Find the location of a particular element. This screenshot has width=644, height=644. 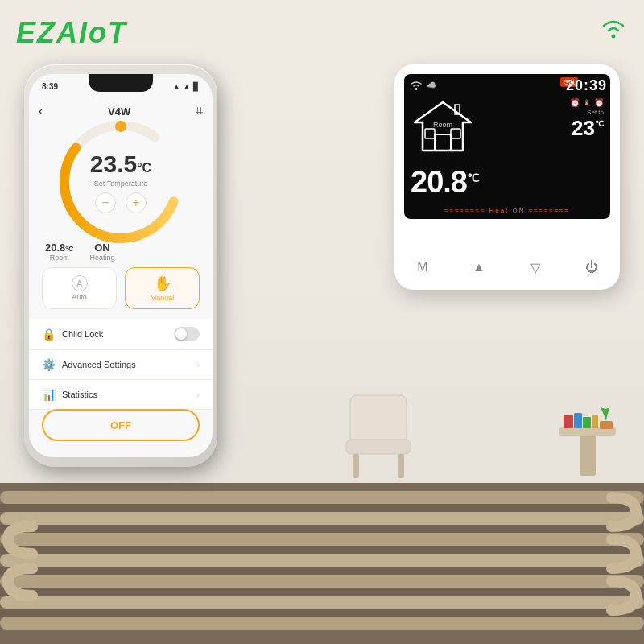

thermostat-wifi-icon is located at coordinates (416, 86).